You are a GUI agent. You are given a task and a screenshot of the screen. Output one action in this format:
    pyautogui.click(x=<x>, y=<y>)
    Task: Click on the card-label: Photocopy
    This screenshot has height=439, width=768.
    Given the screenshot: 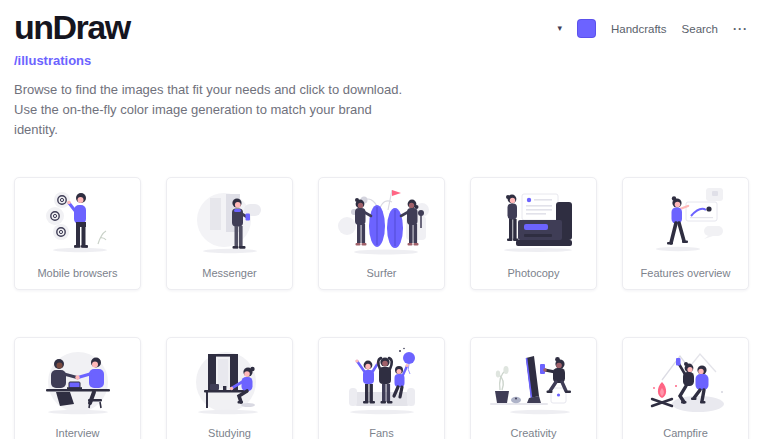 What is the action you would take?
    pyautogui.click(x=534, y=273)
    